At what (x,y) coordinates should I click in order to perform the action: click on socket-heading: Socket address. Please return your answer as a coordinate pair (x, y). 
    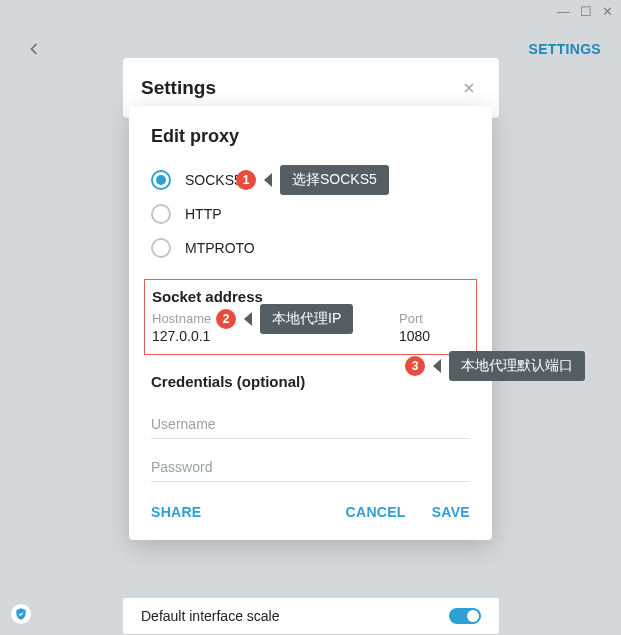
    Looking at the image, I should click on (310, 296).